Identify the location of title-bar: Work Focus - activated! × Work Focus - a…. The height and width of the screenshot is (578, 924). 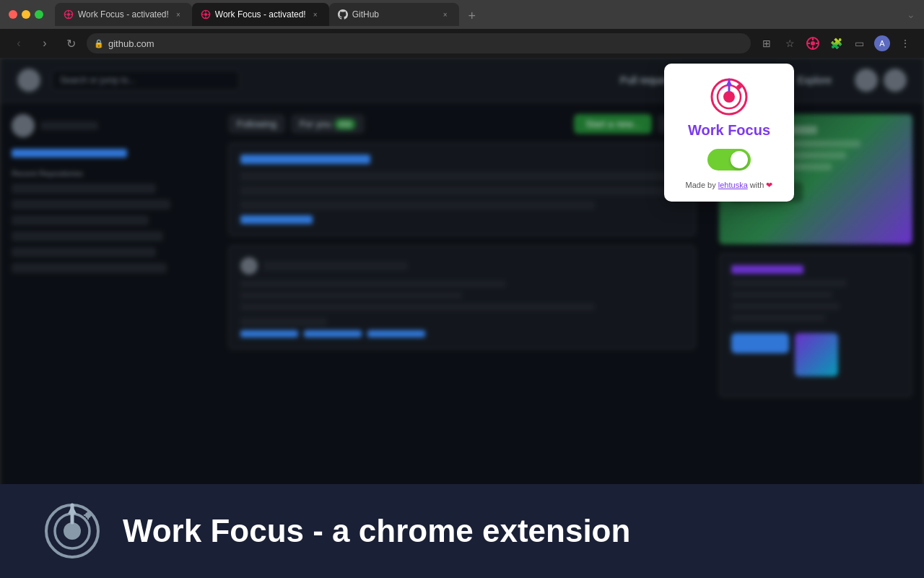
(462, 14).